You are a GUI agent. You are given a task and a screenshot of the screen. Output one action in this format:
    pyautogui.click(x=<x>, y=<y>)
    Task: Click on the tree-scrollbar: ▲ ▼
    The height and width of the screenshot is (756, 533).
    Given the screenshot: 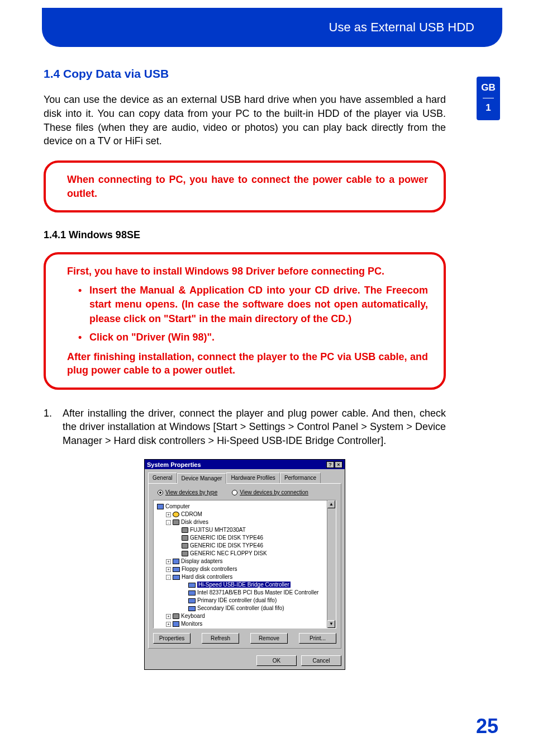 What is the action you would take?
    pyautogui.click(x=331, y=564)
    